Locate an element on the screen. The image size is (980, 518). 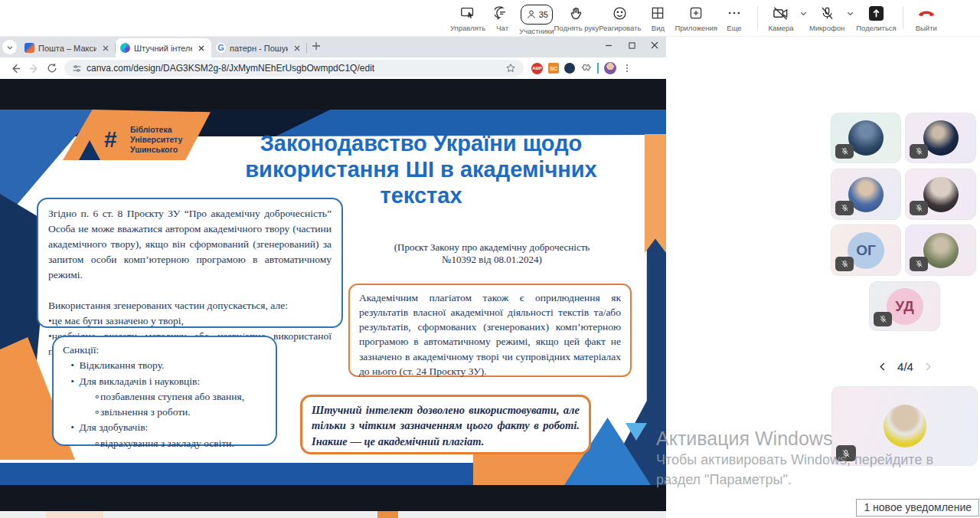
participant-tile: ОГ is located at coordinates (866, 250).